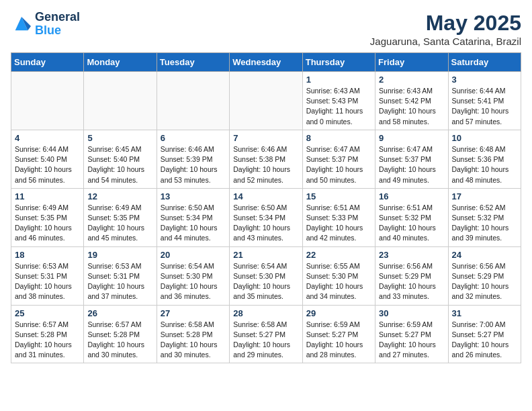  What do you see at coordinates (266, 255) in the screenshot?
I see `day-number: 21` at bounding box center [266, 255].